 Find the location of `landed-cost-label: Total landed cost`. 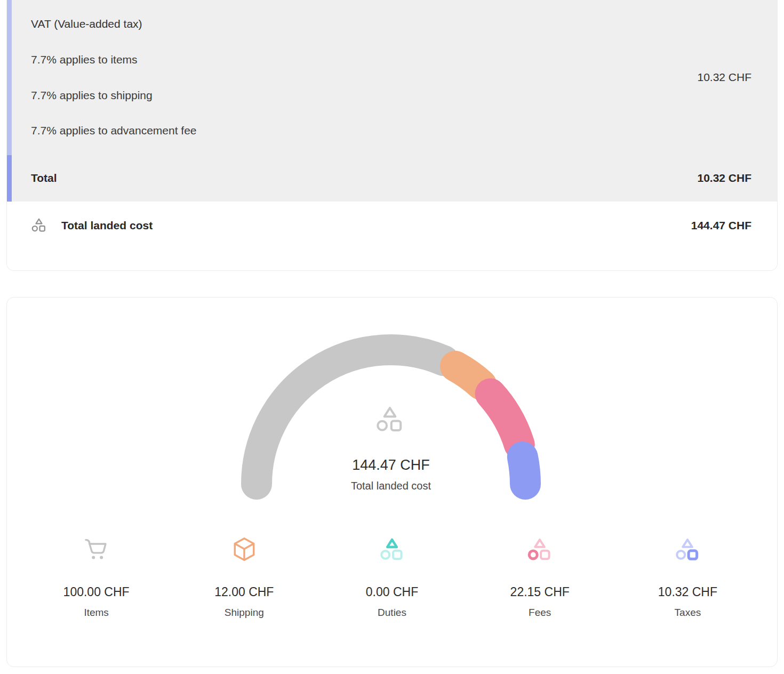

landed-cost-label: Total landed cost is located at coordinates (107, 226).